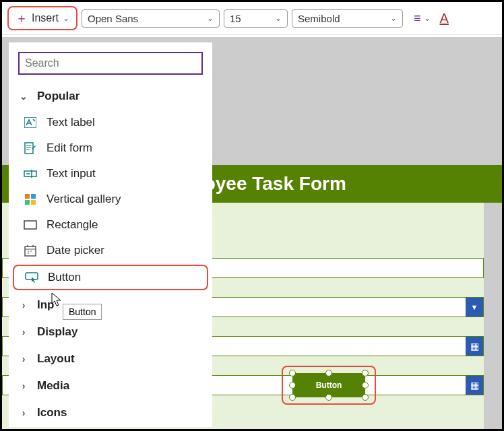 This screenshot has width=504, height=431. What do you see at coordinates (151, 19) in the screenshot?
I see `font-dropdown: Open Sans ⌄` at bounding box center [151, 19].